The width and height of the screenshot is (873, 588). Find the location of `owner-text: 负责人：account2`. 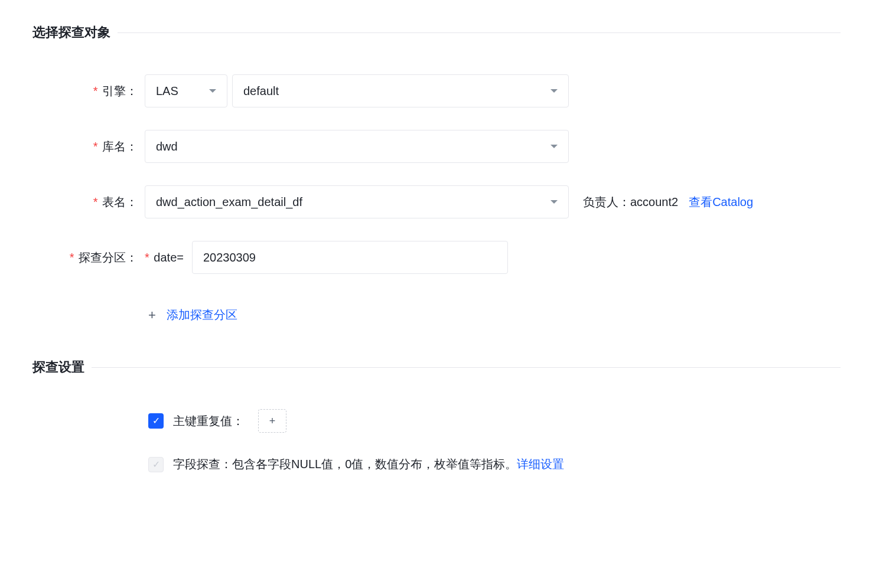

owner-text: 负责人：account2 is located at coordinates (631, 202).